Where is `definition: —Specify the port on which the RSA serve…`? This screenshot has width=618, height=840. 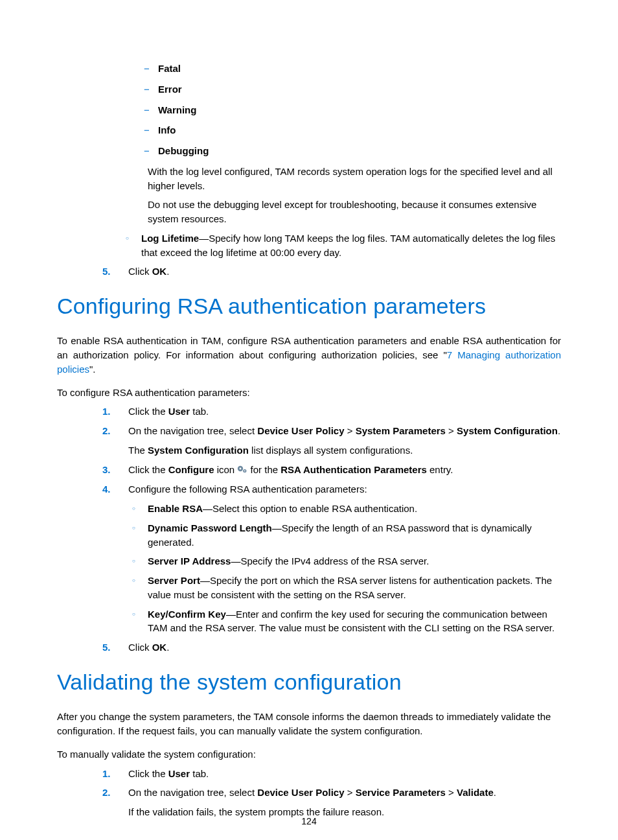
definition: —Specify the port on which the RSA serve… is located at coordinates (350, 587).